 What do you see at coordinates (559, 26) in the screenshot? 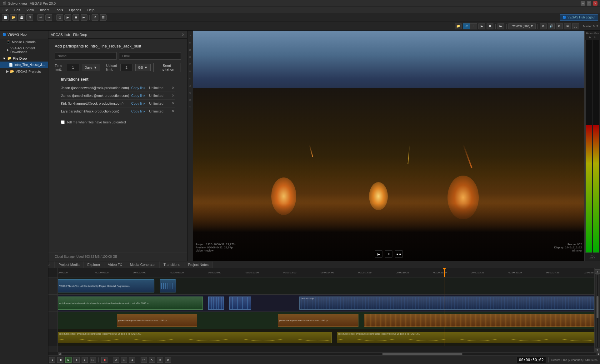
I see `preview-extra-3: ⚙` at bounding box center [559, 26].